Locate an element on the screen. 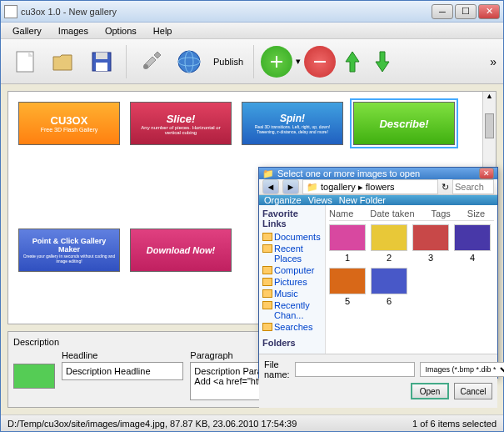 The width and height of the screenshot is (504, 432). path-breadcrumb: 📁 togallery ▸ flowers is located at coordinates (370, 187).